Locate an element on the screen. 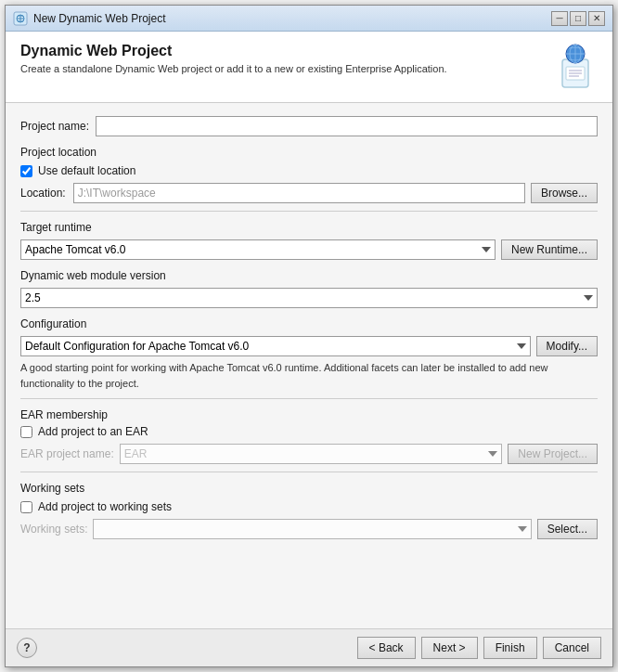  use-default-location-text: Use default location is located at coordinates (87, 171).